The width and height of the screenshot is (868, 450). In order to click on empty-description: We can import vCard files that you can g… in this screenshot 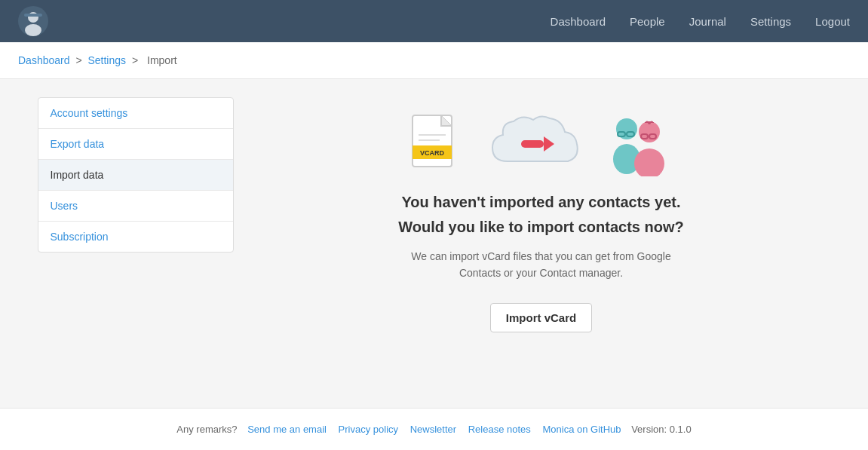, I will do `click(541, 265)`.